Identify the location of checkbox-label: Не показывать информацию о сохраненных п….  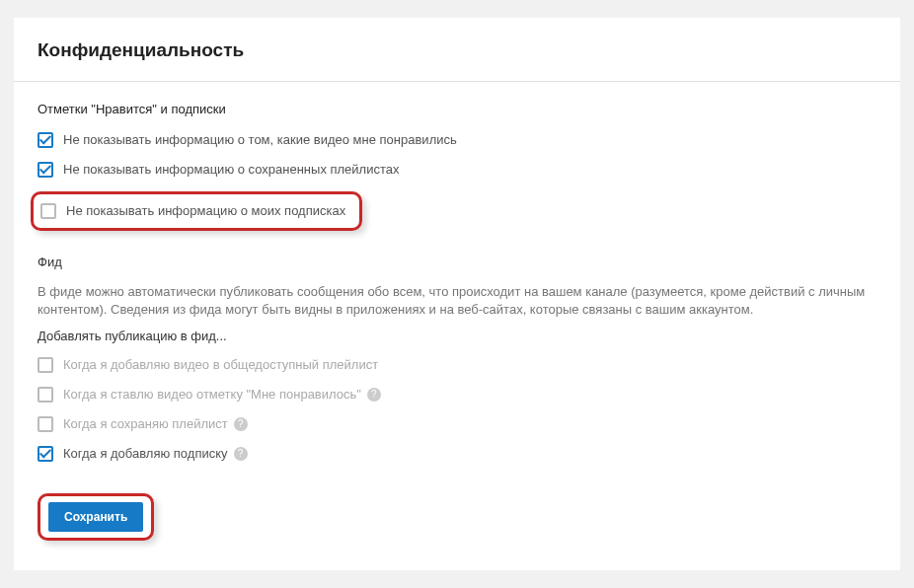
(231, 170).